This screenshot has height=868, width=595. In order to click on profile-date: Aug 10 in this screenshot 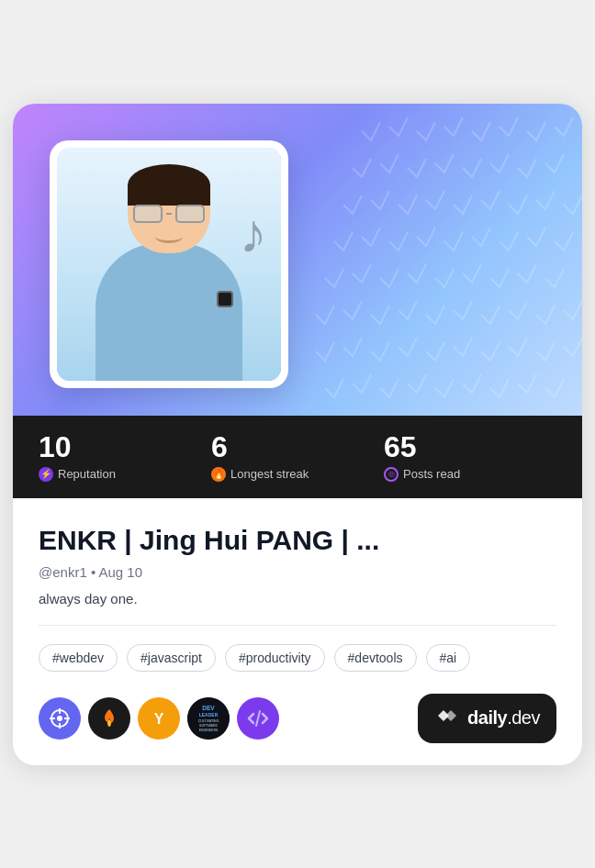, I will do `click(121, 573)`.